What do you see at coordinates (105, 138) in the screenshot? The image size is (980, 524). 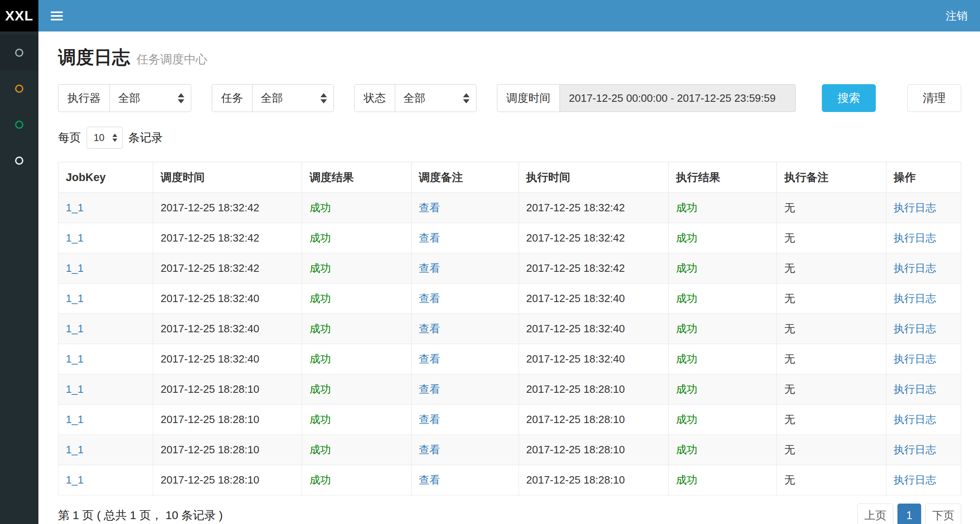 I see `page-size-select: 10` at bounding box center [105, 138].